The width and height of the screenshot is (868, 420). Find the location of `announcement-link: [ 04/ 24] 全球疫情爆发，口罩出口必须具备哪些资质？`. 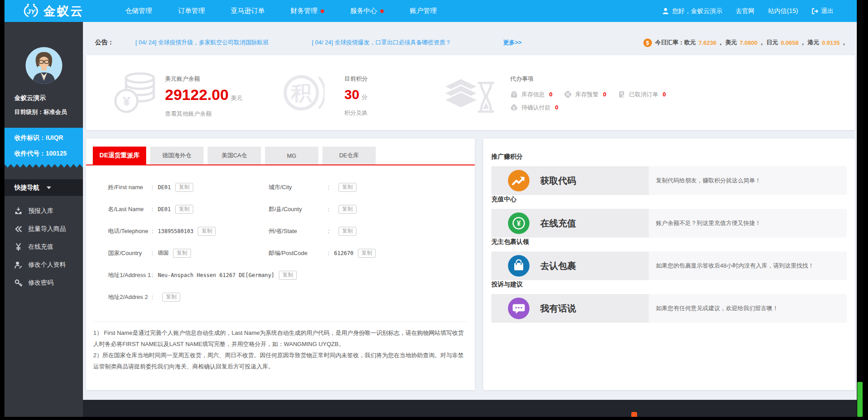

announcement-link: [ 04/ 24] 全球疫情爆发，口罩出口必须具备哪些资质？ is located at coordinates (382, 43).